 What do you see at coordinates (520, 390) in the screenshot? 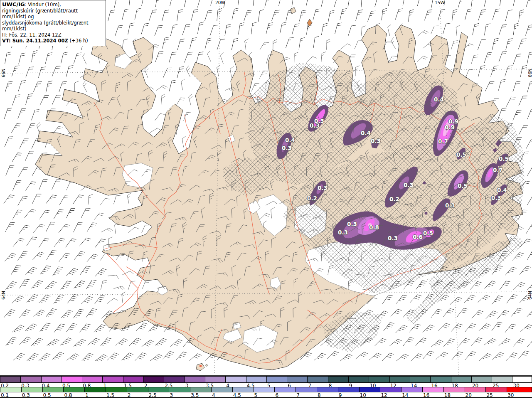
I see `scale-segment-tail` at bounding box center [520, 390].